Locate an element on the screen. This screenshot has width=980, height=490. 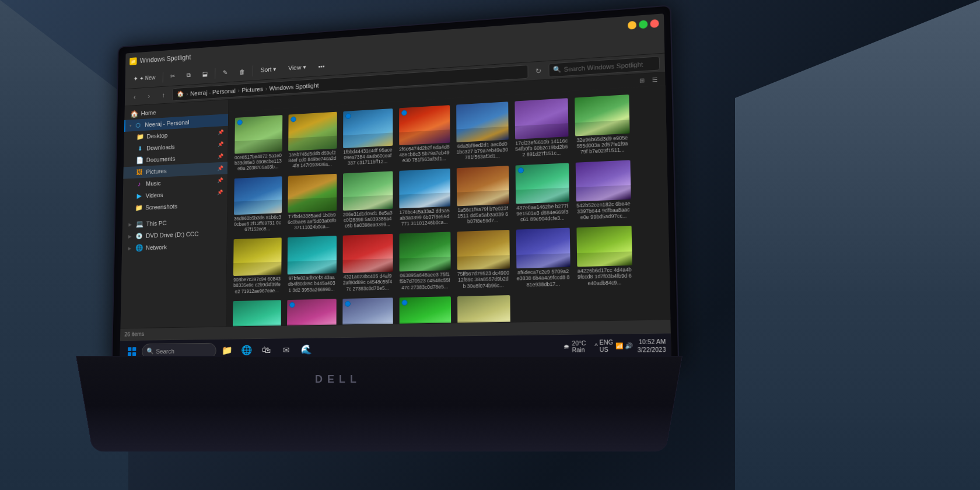
pin-icon-pic: 📌 is located at coordinates (220, 168).